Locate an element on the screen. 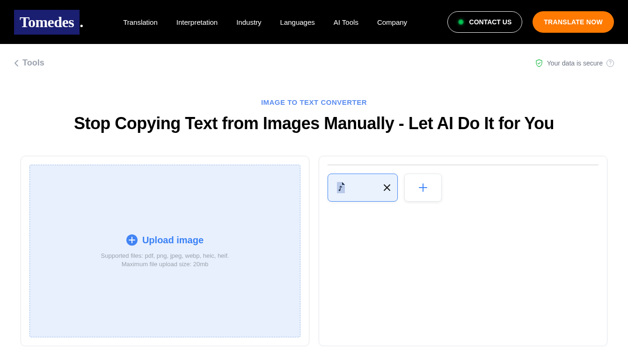  nav-ai-tools: AI Tools is located at coordinates (346, 22).